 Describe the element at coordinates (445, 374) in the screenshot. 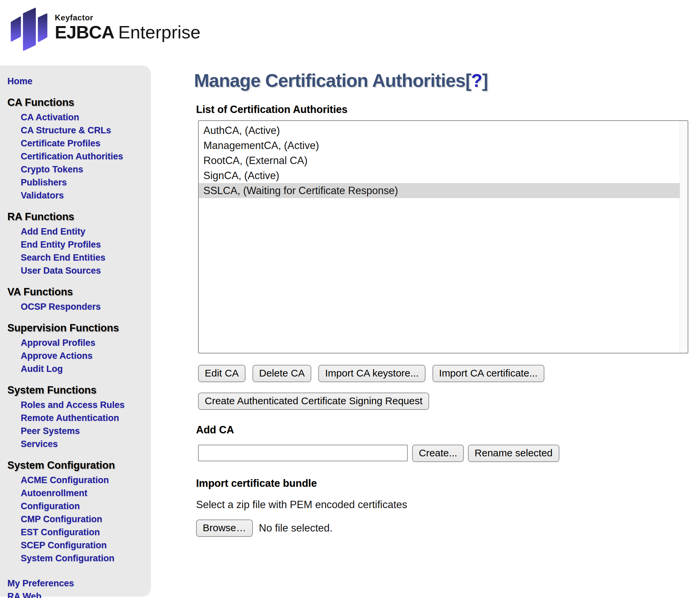

I see `ca-actions-row: Edit CA Delete CA Import CA keystore... …` at that location.